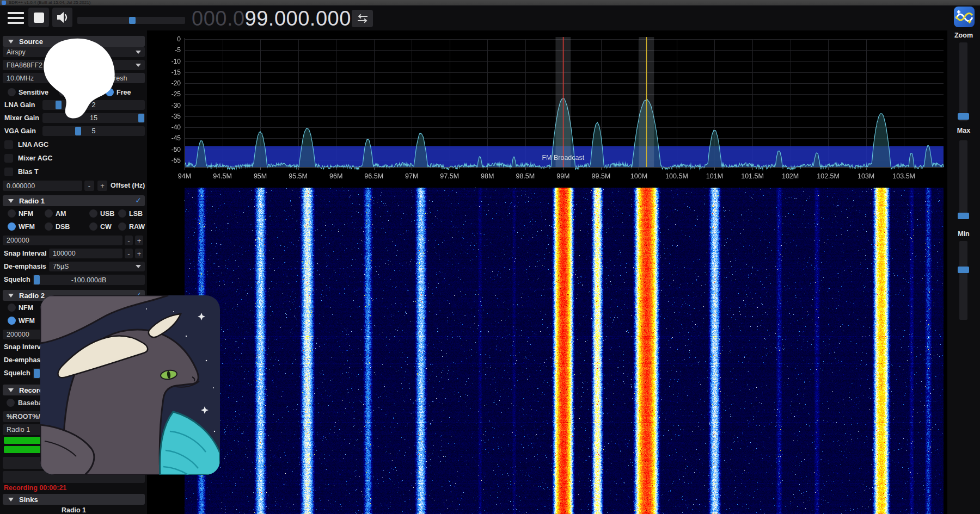  Describe the element at coordinates (63, 17) in the screenshot. I see `speaker-icon` at that location.